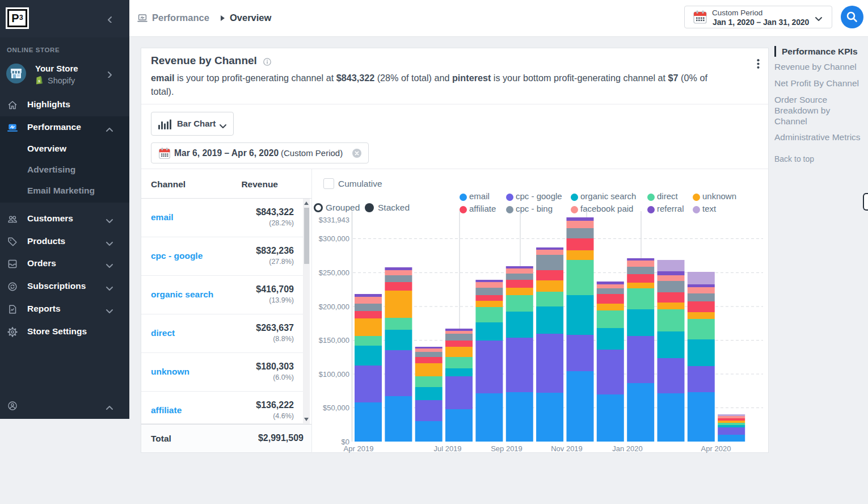 Image resolution: width=868 pixels, height=504 pixels. Describe the element at coordinates (39, 81) in the screenshot. I see `svg-text: s` at that location.